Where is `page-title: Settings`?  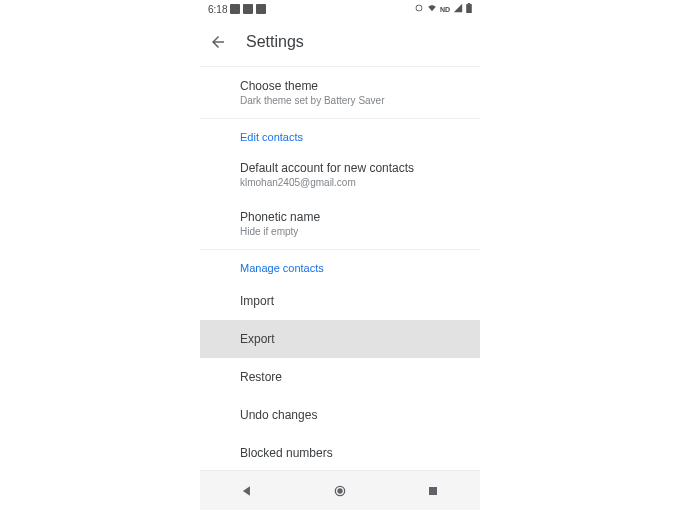 page-title: Settings is located at coordinates (275, 42).